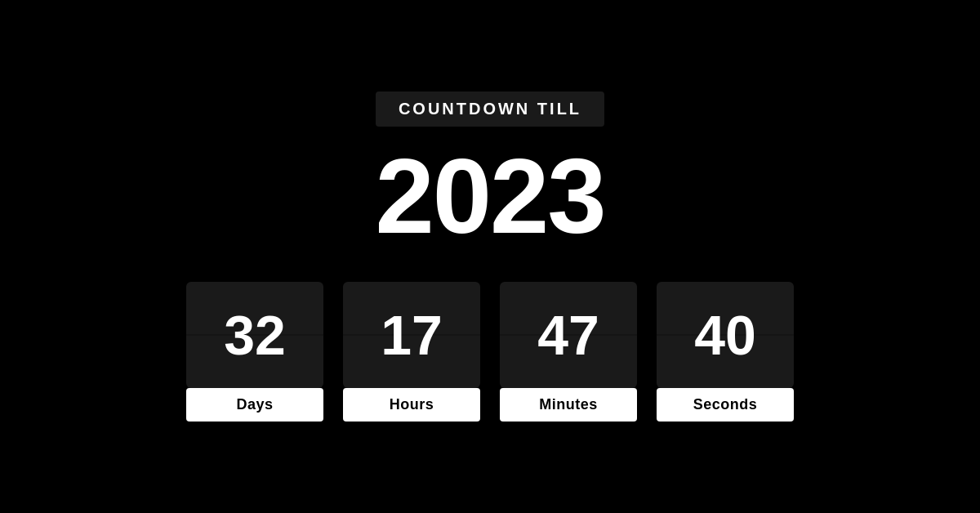  I want to click on timer-label-box-seconds: Seconds, so click(725, 405).